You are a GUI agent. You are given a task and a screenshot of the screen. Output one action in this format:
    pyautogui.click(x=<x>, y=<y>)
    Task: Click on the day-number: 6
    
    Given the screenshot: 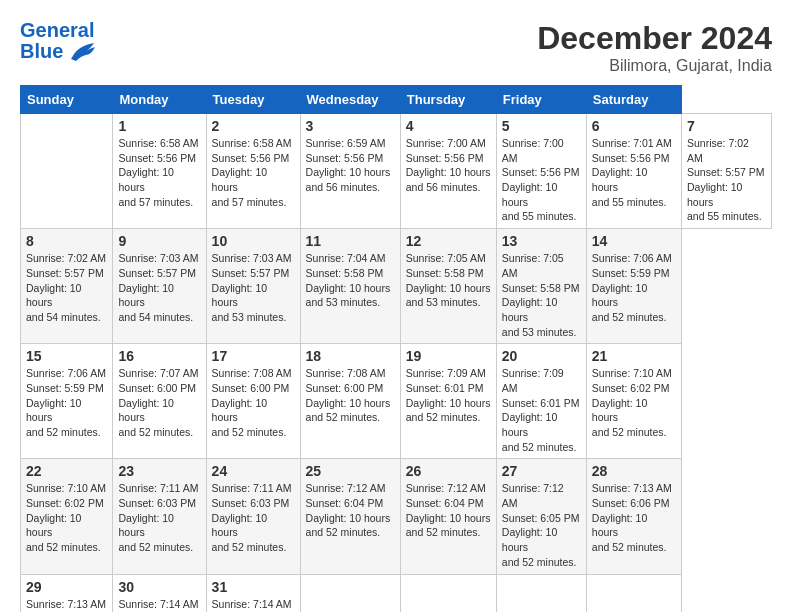 What is the action you would take?
    pyautogui.click(x=634, y=126)
    